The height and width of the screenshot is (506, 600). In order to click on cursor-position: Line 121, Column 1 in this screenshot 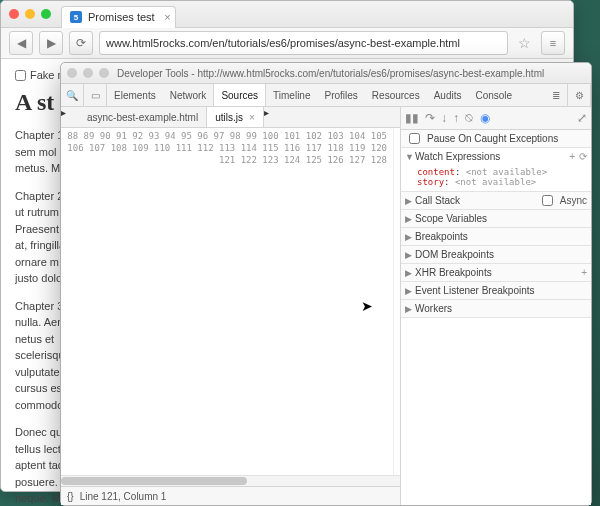, I will do `click(124, 496)`.